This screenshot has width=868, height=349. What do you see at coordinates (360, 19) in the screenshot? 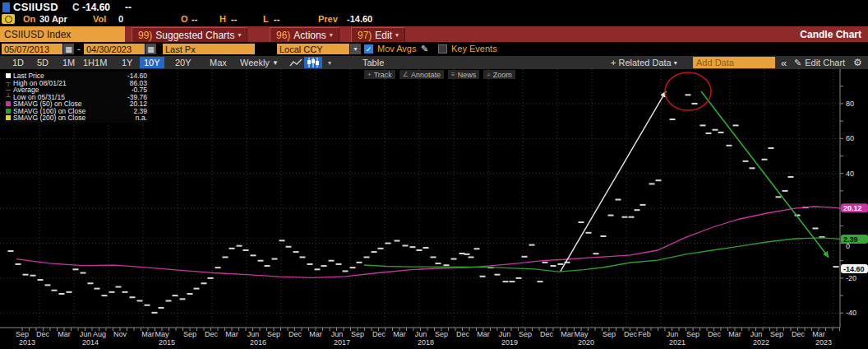
I see `prev-value: -14.60` at bounding box center [360, 19].